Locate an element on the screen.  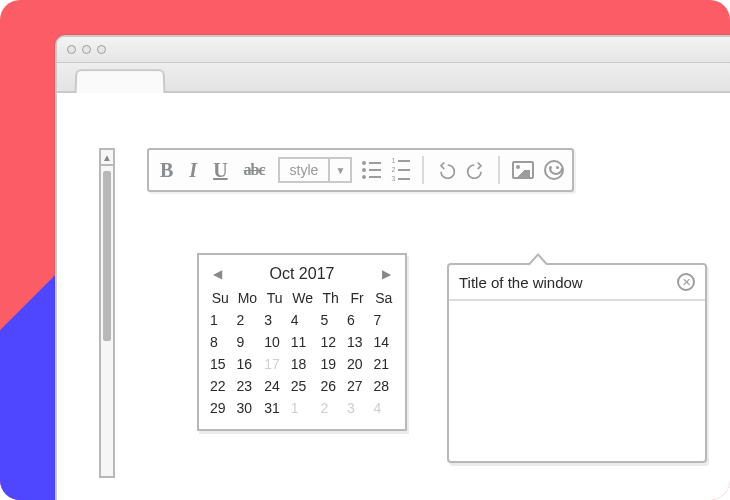
calendar-day: 26 is located at coordinates (330, 386).